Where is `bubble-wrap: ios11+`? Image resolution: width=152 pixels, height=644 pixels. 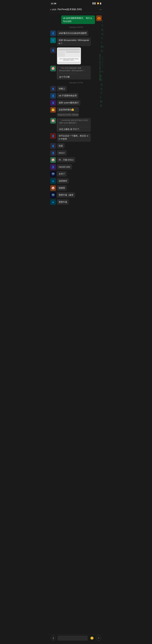 bubble-wrap: ios11+ is located at coordinates (62, 153).